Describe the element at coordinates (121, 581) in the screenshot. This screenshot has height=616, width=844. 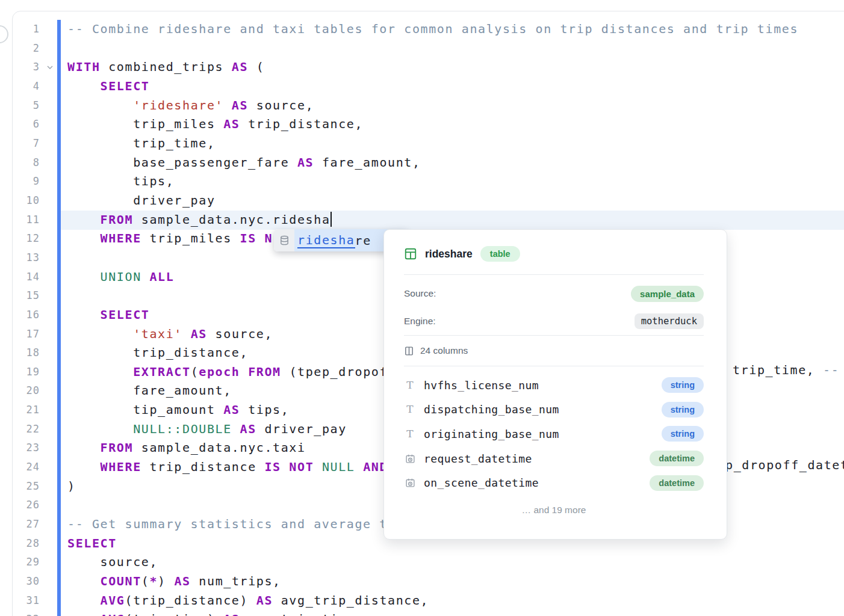
I see `code-token: COUNT` at that location.